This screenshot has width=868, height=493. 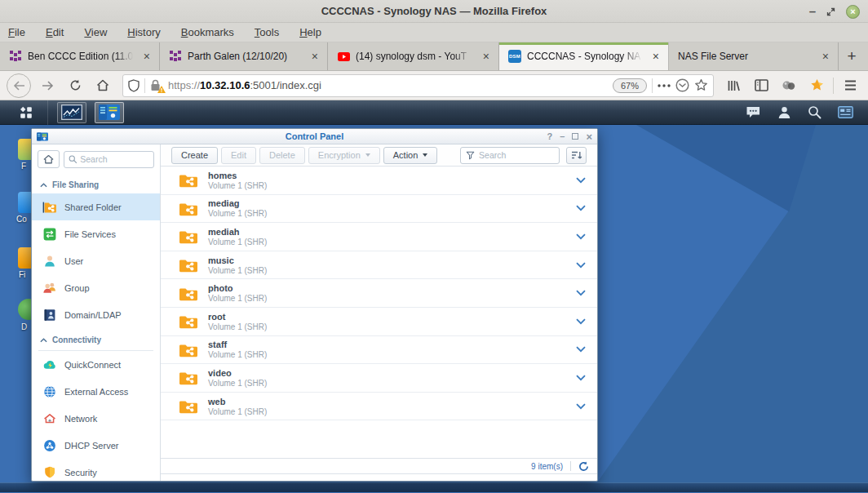 What do you see at coordinates (379, 379) in the screenshot?
I see `shared-folder-row: video Volume 1 (SHR)` at bounding box center [379, 379].